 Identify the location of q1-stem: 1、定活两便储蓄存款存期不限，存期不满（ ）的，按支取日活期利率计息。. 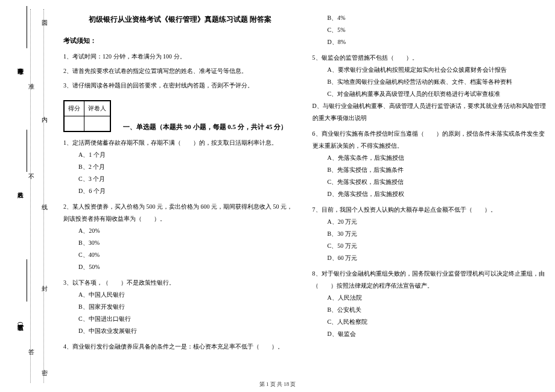
(180, 143).